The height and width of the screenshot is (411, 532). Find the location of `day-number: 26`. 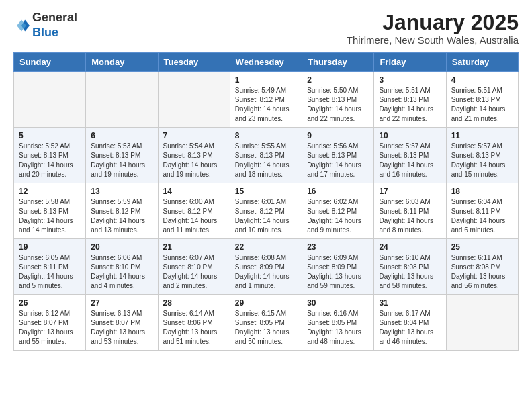

day-number: 26 is located at coordinates (50, 303).